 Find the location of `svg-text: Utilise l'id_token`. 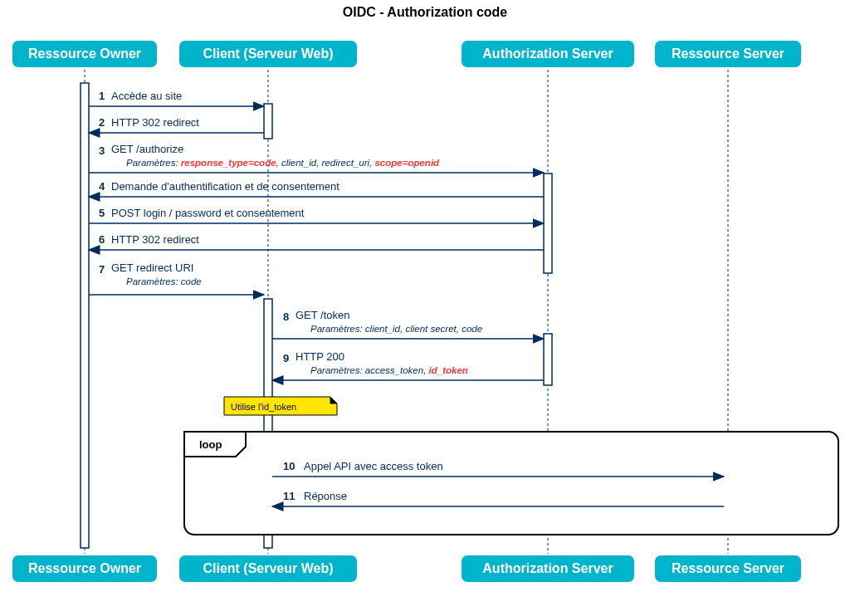

svg-text: Utilise l'id_token is located at coordinates (264, 407).